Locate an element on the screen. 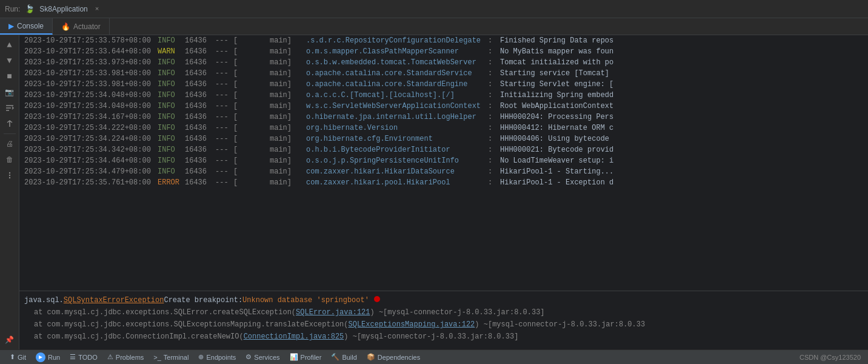  log-message: Tomcat initialized with po is located at coordinates (556, 62).